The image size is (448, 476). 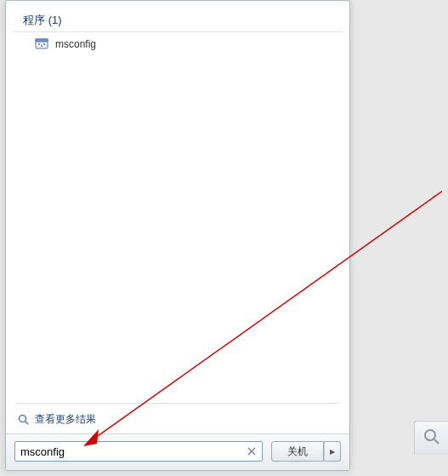 I want to click on clear-search-button, so click(x=252, y=451).